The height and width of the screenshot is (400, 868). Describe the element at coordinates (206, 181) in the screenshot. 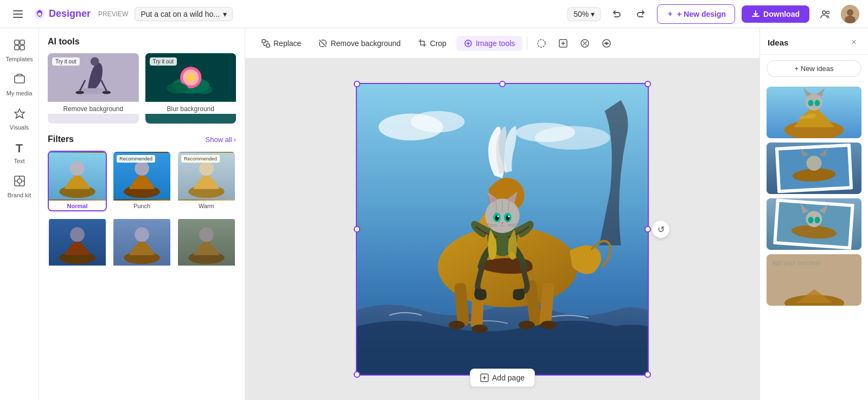

I see `filter-warm: Recommended Warm` at that location.